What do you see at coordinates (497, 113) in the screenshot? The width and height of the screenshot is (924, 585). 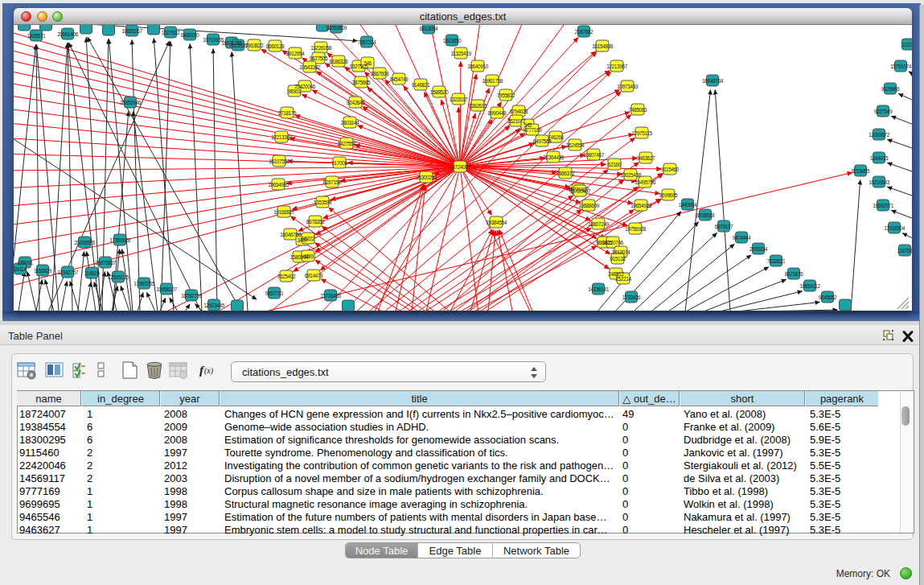 I see `svg-text: 8990448` at bounding box center [497, 113].